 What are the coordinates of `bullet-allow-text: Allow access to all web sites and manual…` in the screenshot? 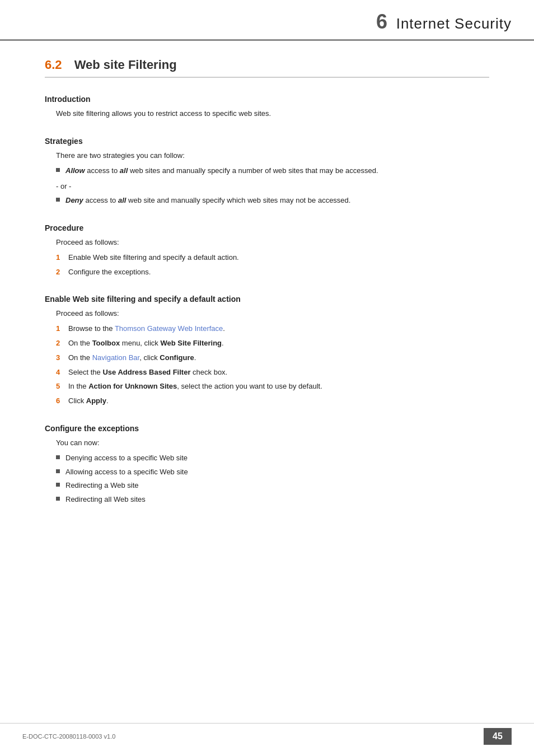 It's located at (222, 171).